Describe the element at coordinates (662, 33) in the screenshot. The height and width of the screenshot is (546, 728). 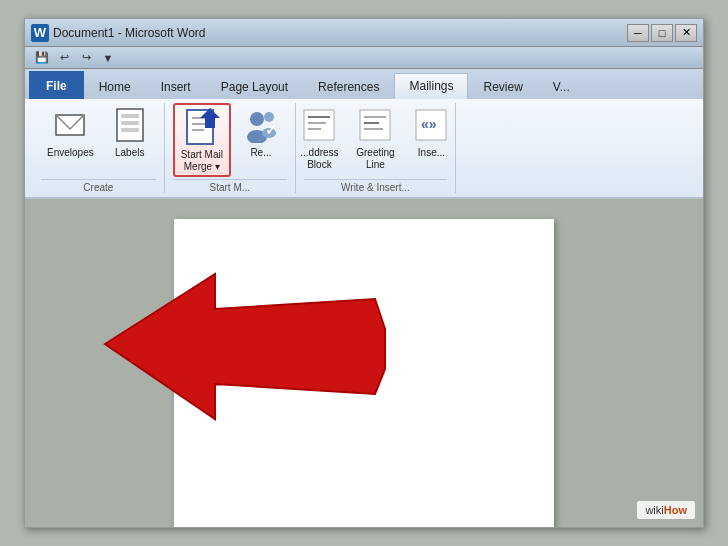
I see `maximize-button: □` at that location.